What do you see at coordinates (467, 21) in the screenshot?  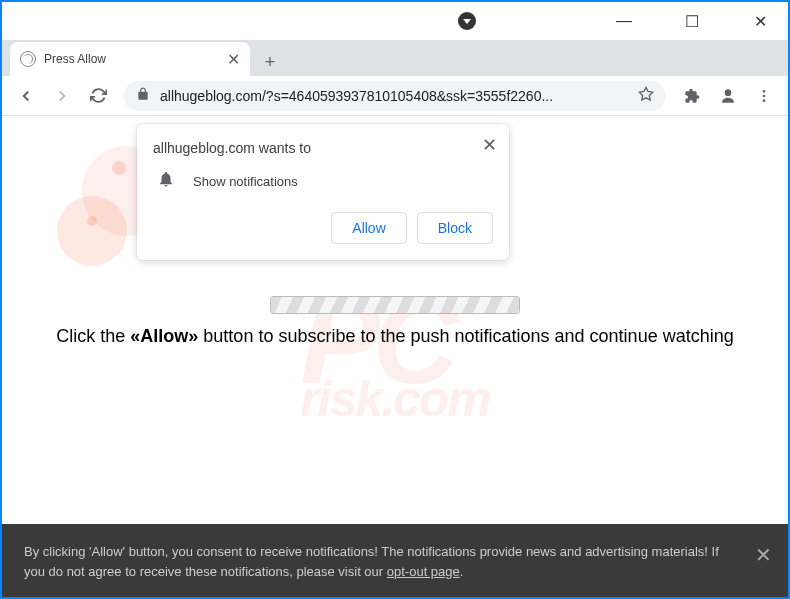 I see `dropdown-indicator-icon` at bounding box center [467, 21].